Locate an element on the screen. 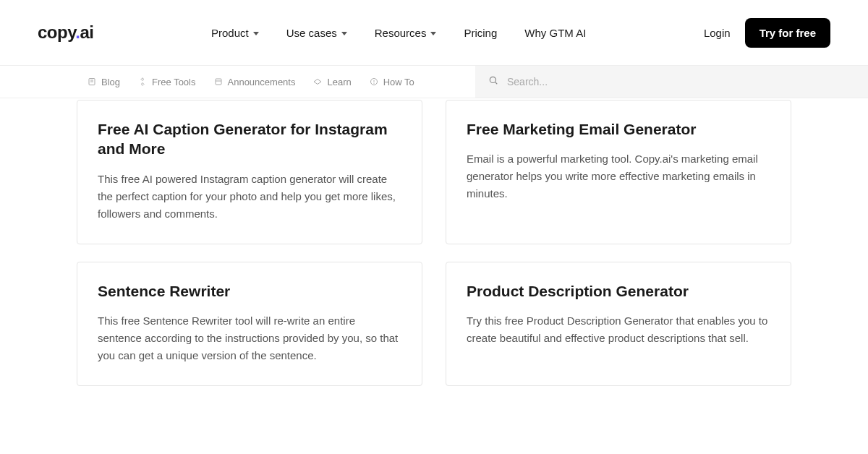 The image size is (868, 454). logo-text-copy: copy is located at coordinates (56, 32).